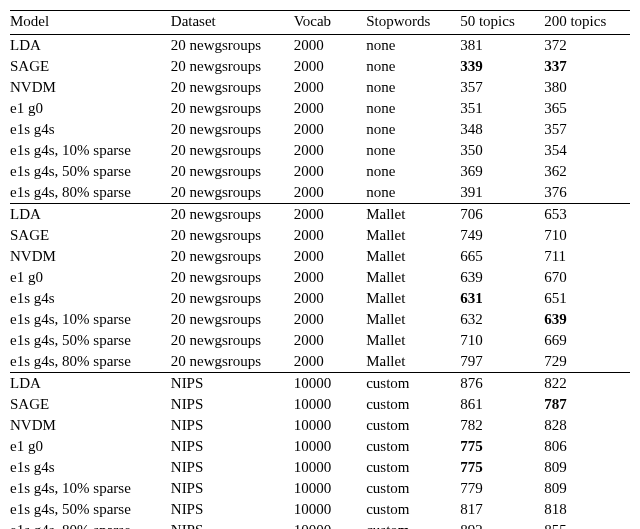  What do you see at coordinates (502, 66) in the screenshot?
I see `cell-50topics: 339` at bounding box center [502, 66].